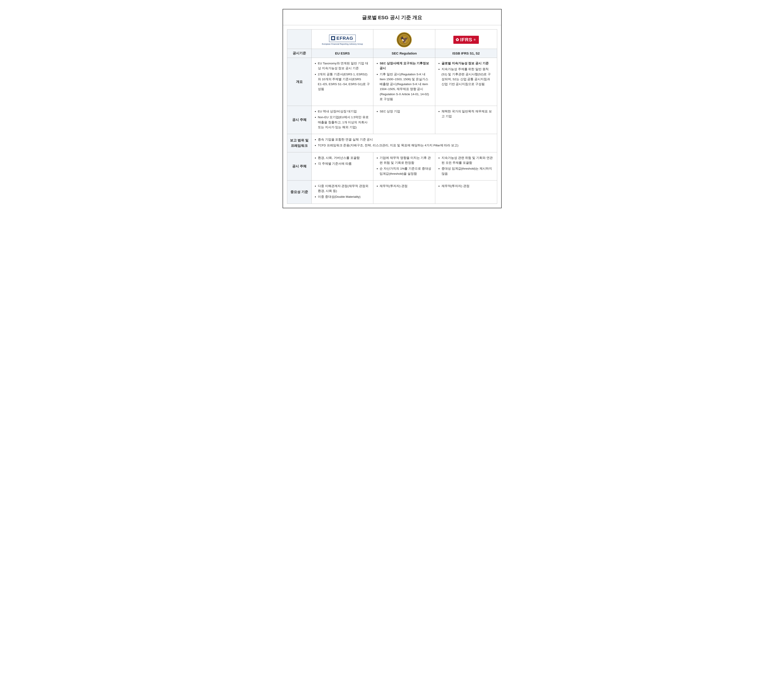  Describe the element at coordinates (466, 64) in the screenshot. I see `list-item: 글로벌 지속가능성 정보 공시 기준` at that location.